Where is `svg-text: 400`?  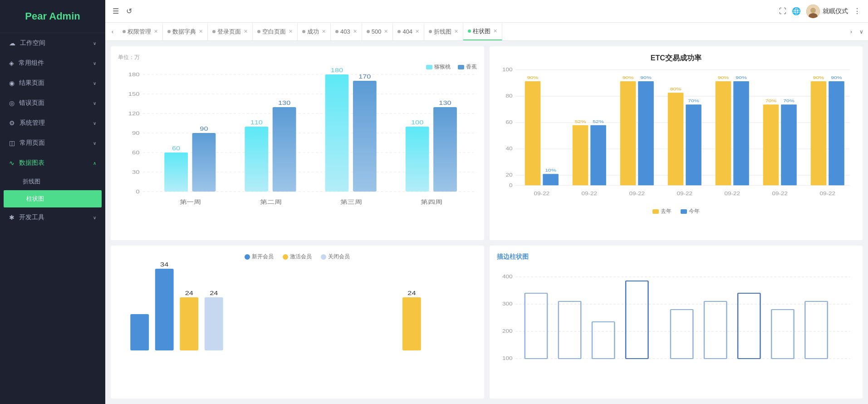
svg-text: 400 is located at coordinates (507, 276).